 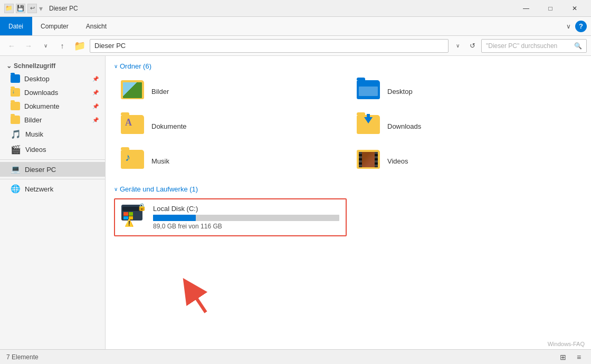 What do you see at coordinates (53, 66) in the screenshot?
I see `sidebar-schnellzugriff-header: ⌄ Schnellzugriff` at bounding box center [53, 66].